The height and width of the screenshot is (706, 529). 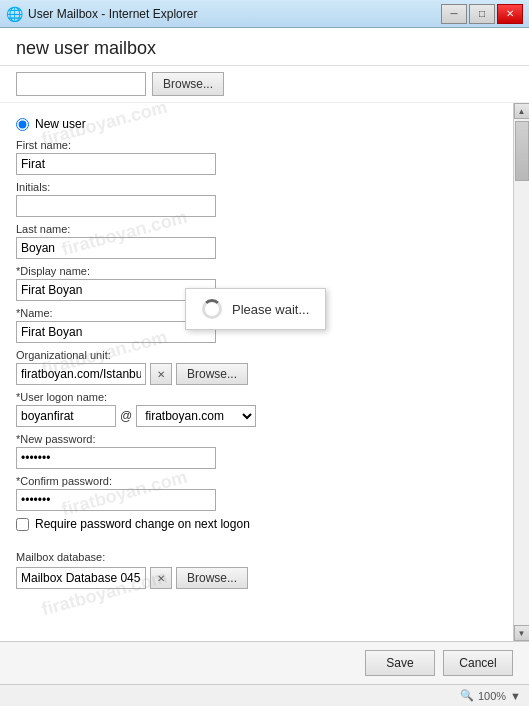 What do you see at coordinates (60, 124) in the screenshot?
I see `new-user-label: New user` at bounding box center [60, 124].